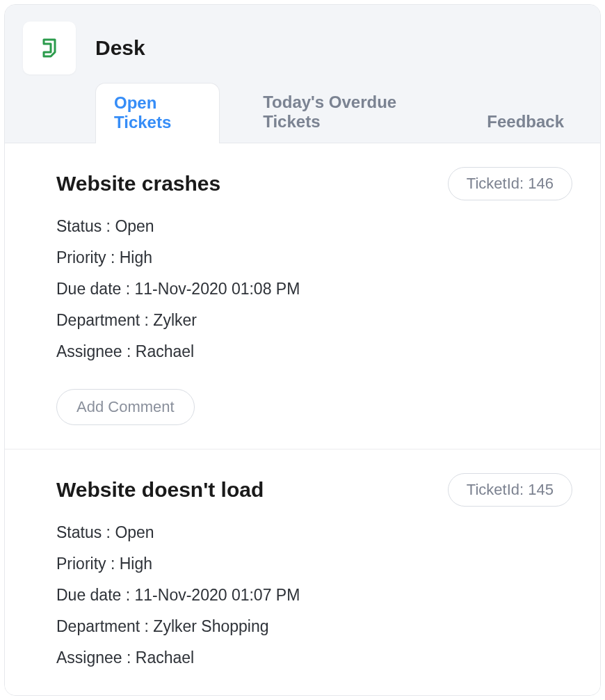 Image resolution: width=605 pixels, height=700 pixels. Describe the element at coordinates (526, 122) in the screenshot. I see `tab-feedback: Feedback` at that location.